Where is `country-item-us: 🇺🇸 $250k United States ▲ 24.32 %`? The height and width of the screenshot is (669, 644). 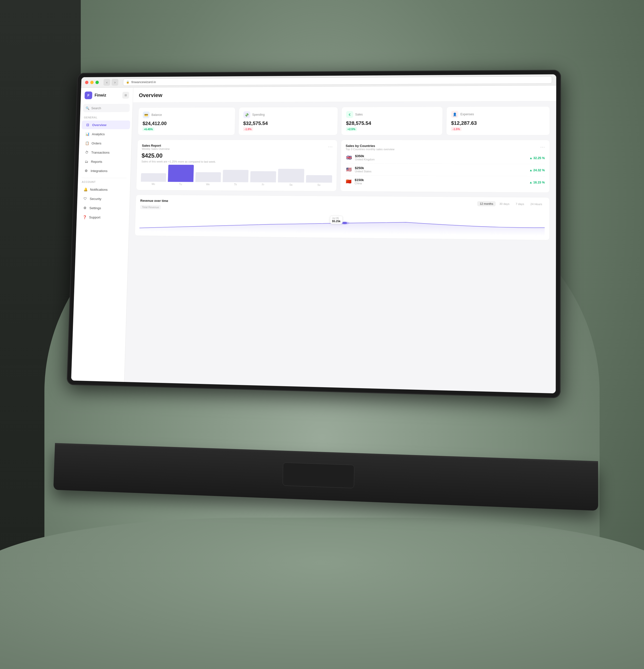
country-item-us: 🇺🇸 $250k United States ▲ 24.32 % is located at coordinates (445, 170).